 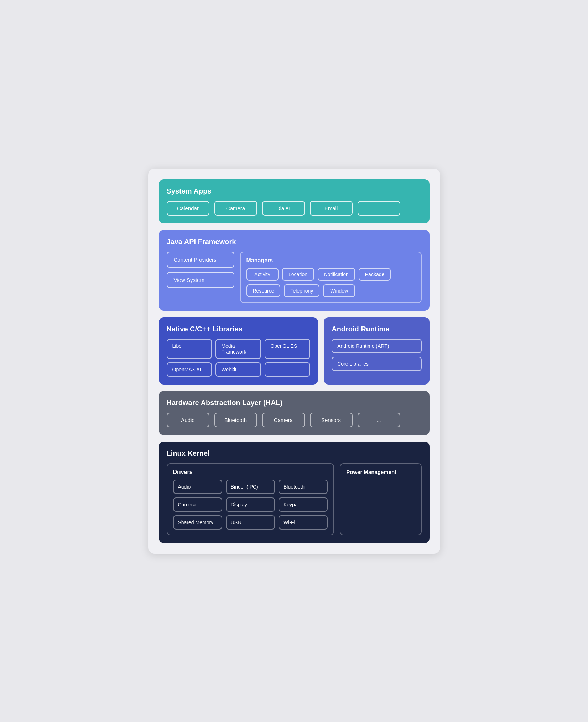 I want to click on runtime-core-libs: Core Libraries, so click(x=376, y=364).